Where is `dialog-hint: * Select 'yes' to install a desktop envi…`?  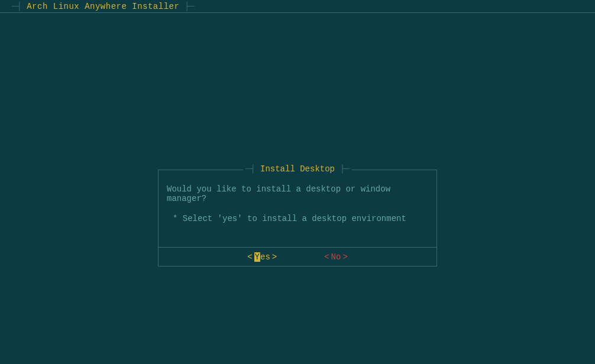
dialog-hint: * Select 'yes' to install a desktop envi… is located at coordinates (298, 219).